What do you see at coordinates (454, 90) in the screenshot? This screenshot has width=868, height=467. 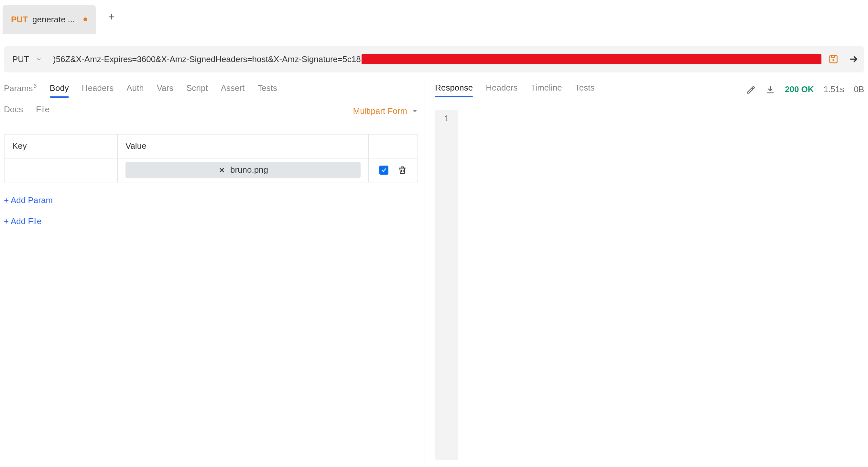 I see `tab-response: Response` at bounding box center [454, 90].